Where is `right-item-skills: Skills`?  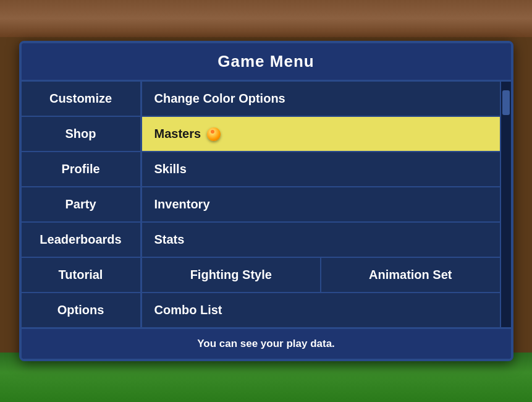 right-item-skills: Skills is located at coordinates (321, 169).